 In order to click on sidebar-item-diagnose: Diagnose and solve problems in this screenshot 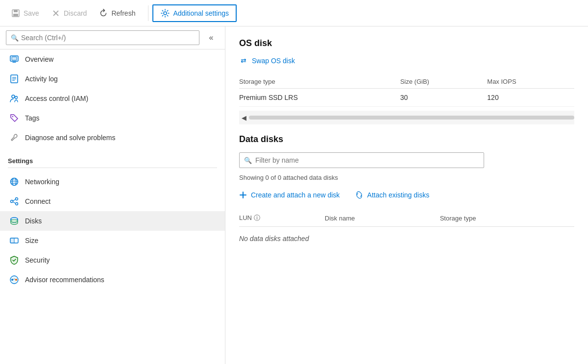, I will do `click(113, 138)`.